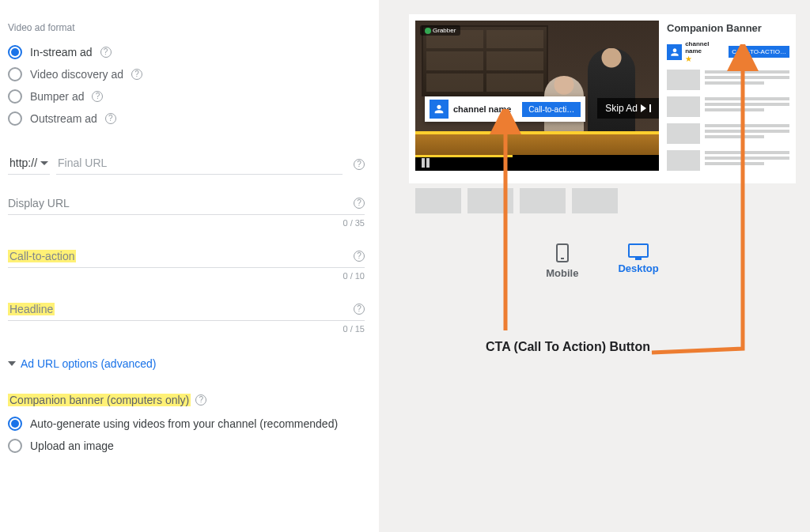  What do you see at coordinates (187, 329) in the screenshot?
I see `headline-counter: 0 / 15` at bounding box center [187, 329].